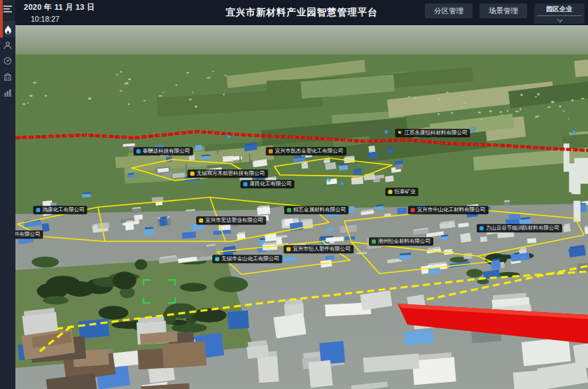 This screenshot has height=389, width=588. I want to click on enterprise-label-text: 无锡市金山化工有限公司, so click(251, 259).